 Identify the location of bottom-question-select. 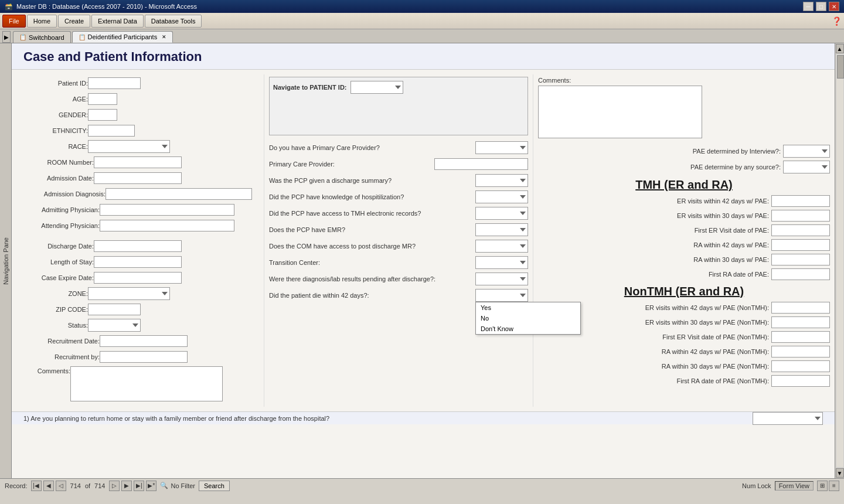
(788, 418).